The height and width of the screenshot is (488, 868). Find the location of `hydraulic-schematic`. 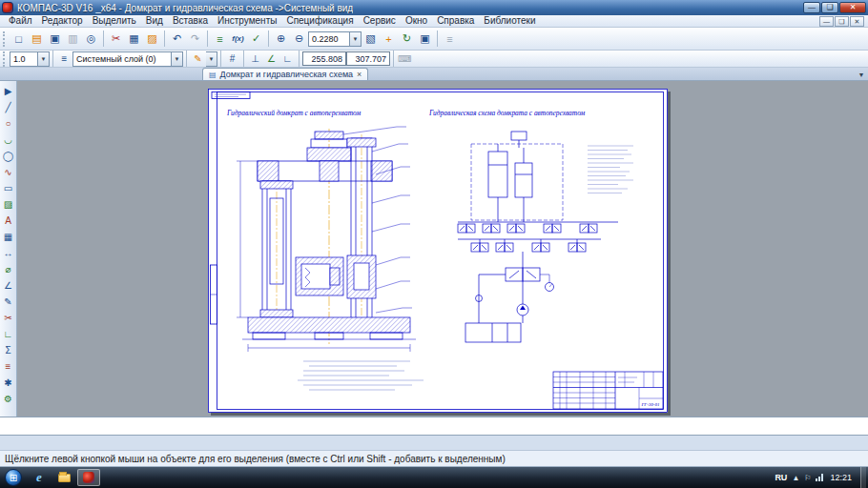

hydraulic-schematic is located at coordinates (546, 236).